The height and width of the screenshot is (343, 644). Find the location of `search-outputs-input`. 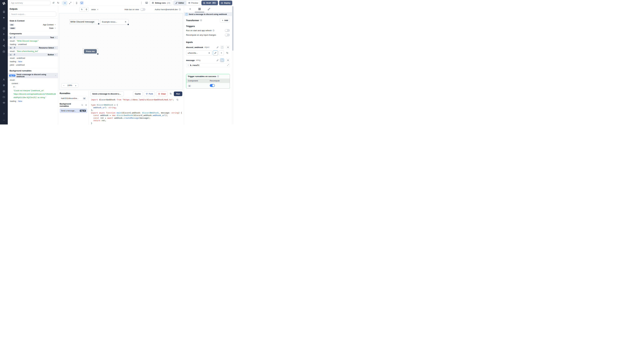

search-outputs-input is located at coordinates (33, 14).